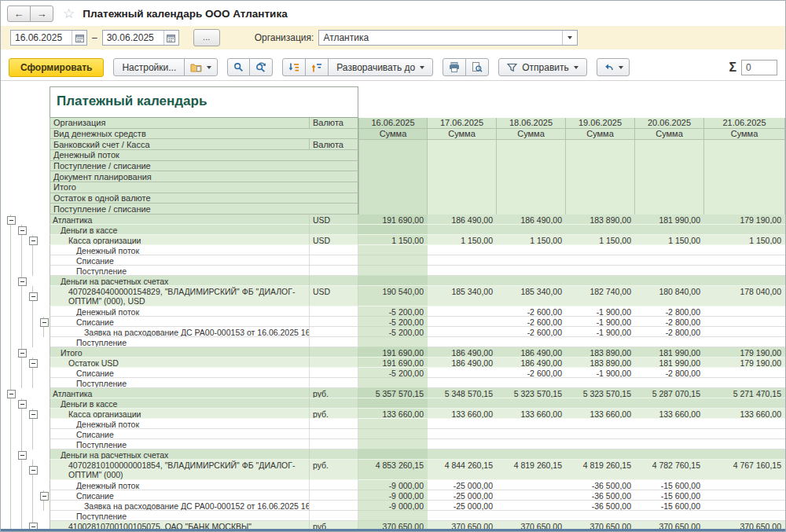  I want to click on print-button, so click(454, 68).